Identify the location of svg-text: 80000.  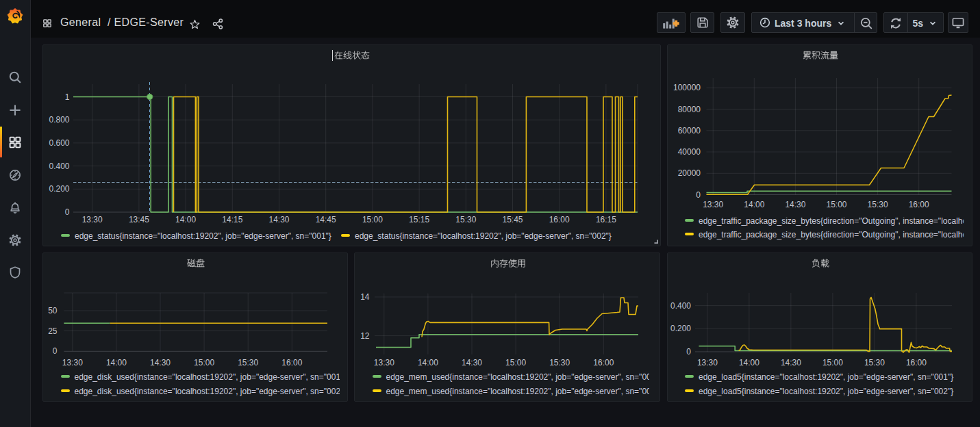
(689, 109).